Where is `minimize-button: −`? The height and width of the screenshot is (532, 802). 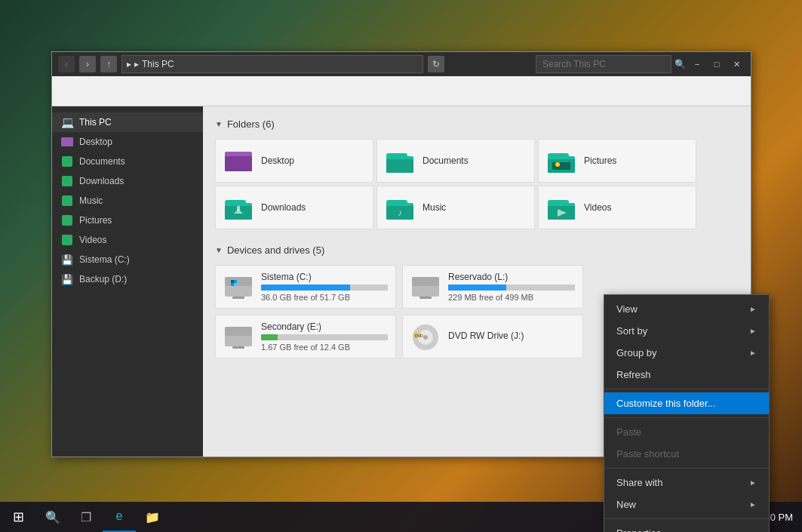 minimize-button: − is located at coordinates (697, 64).